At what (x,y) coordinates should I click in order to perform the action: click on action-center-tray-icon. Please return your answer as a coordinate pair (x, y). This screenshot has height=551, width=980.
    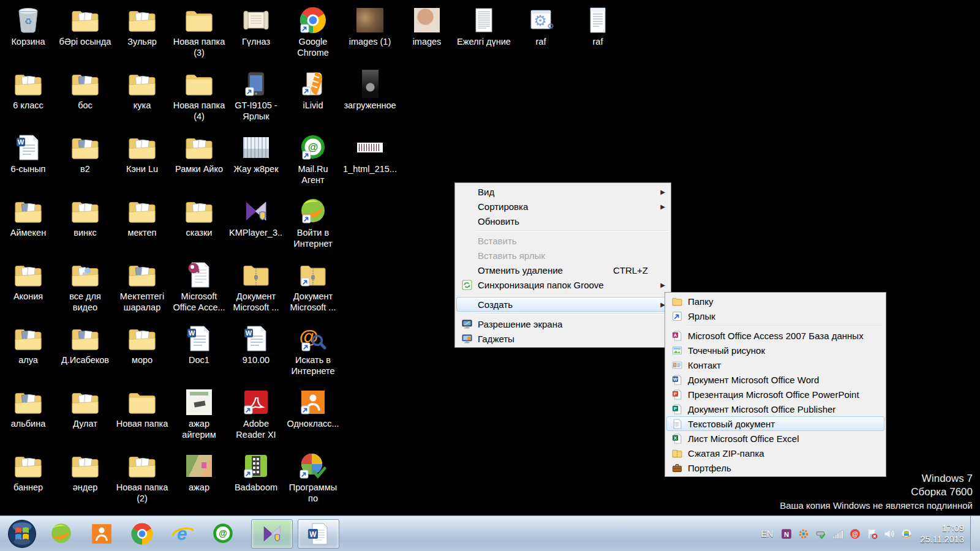
    Looking at the image, I should click on (872, 534).